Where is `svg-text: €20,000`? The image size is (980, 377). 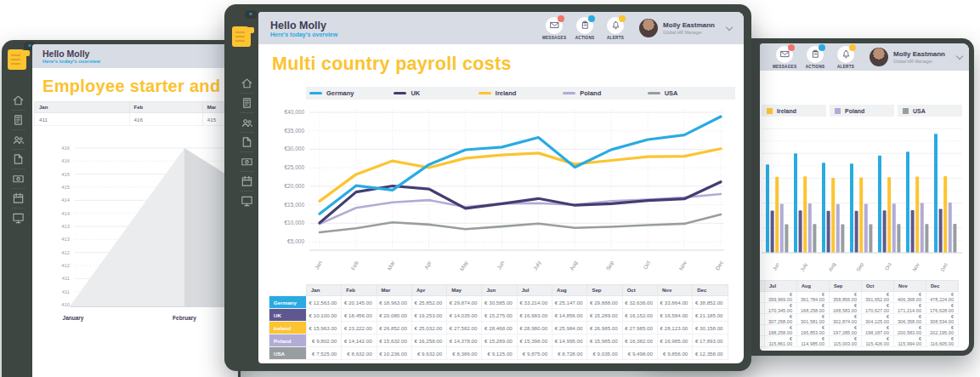 svg-text: €20,000 is located at coordinates (295, 186).